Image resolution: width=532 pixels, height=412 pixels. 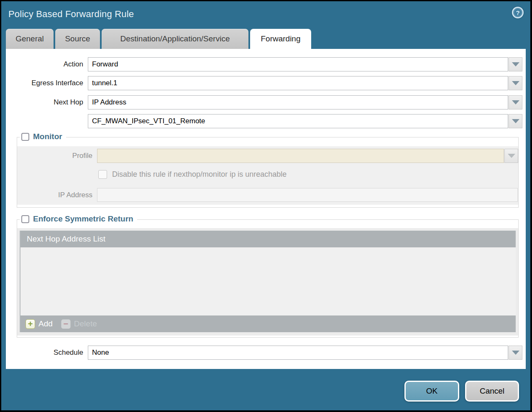 What do you see at coordinates (268, 239) in the screenshot?
I see `next-hop-address-list-header: Next Hop Address List` at bounding box center [268, 239].